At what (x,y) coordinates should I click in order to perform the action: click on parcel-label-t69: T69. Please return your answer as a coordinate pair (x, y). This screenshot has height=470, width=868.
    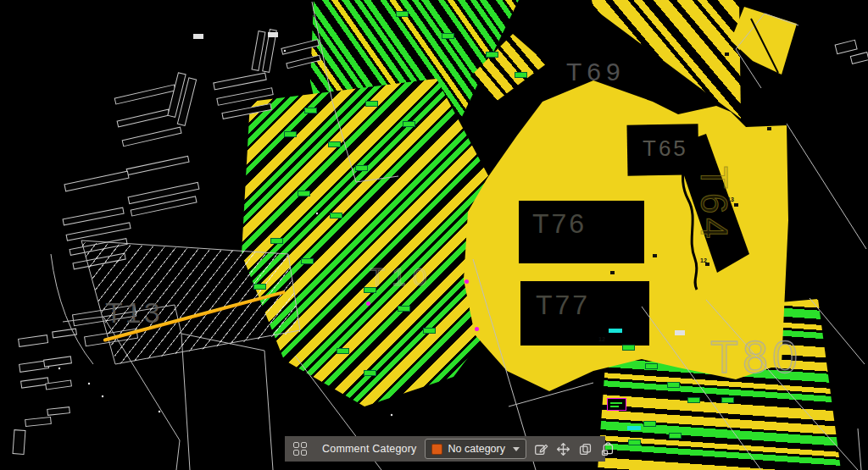
    Looking at the image, I should click on (596, 72).